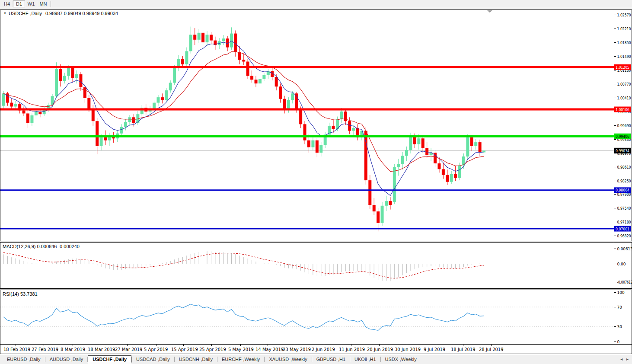  Describe the element at coordinates (622, 110) in the screenshot. I see `svg-text: 1.00106` at that location.